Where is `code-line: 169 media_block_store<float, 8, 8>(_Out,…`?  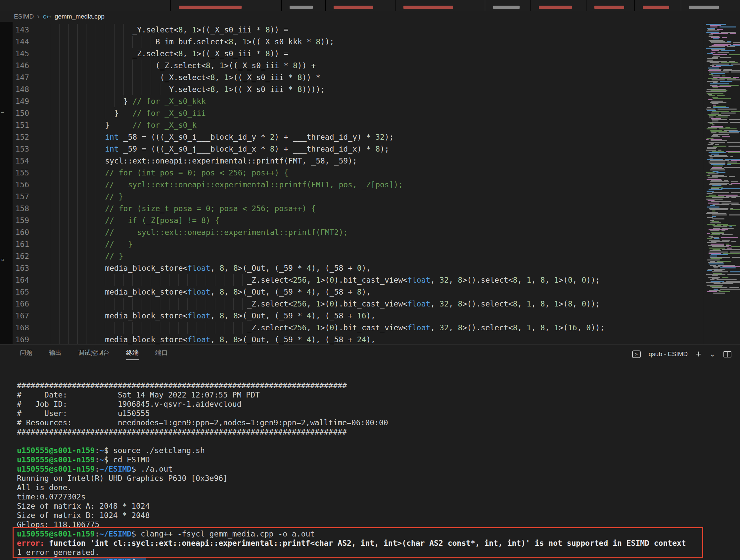 code-line: 169 media_block_store<float, 8, 8>(_Out,… is located at coordinates (370, 339).